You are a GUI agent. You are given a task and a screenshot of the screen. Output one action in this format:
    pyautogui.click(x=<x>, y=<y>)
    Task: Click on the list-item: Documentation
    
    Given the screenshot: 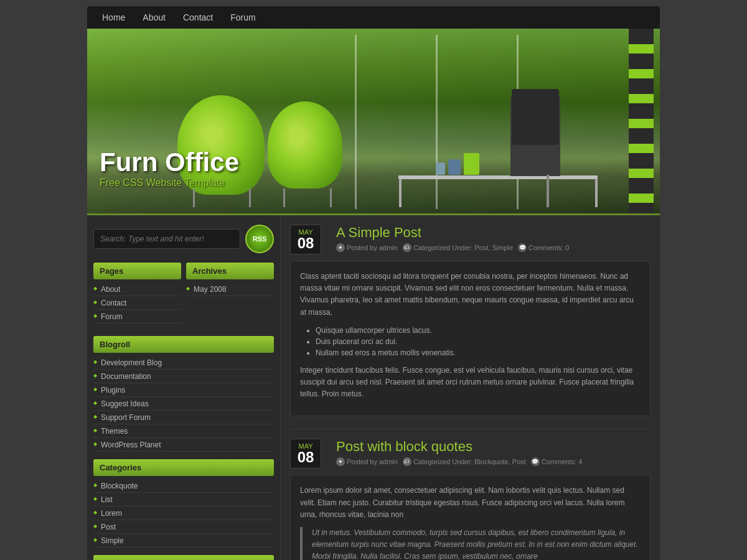 What is the action you would take?
    pyautogui.click(x=184, y=376)
    